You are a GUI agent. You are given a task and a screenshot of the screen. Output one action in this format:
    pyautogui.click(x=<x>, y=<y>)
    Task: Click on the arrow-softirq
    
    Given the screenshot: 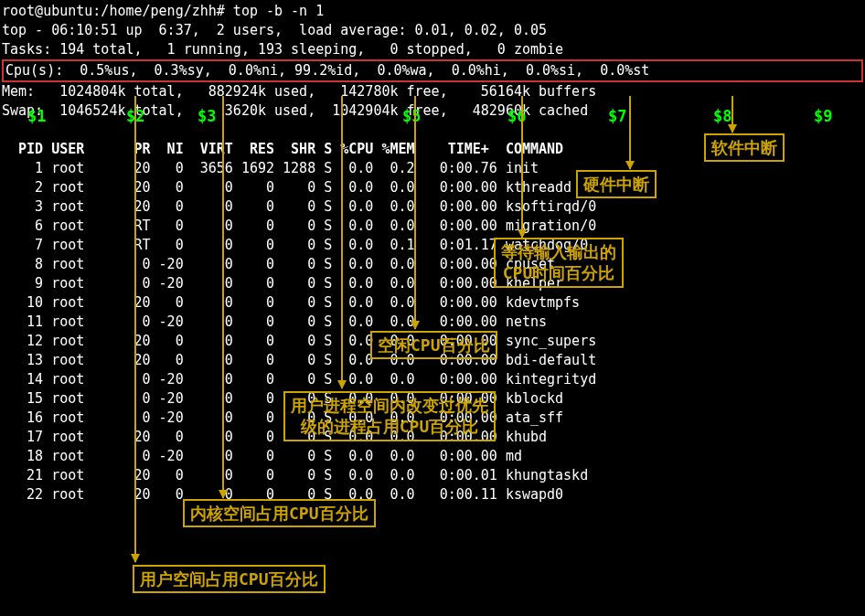 What is the action you would take?
    pyautogui.click(x=732, y=114)
    